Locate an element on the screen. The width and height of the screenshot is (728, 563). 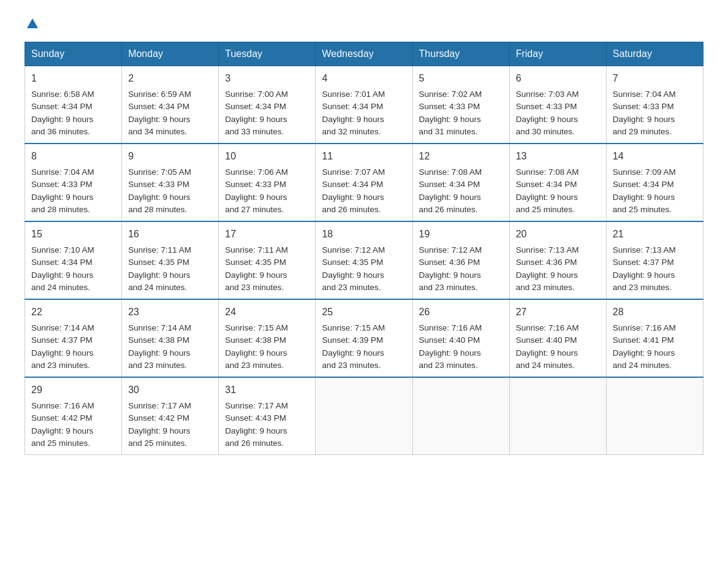
calendar-day-cell: 22 Sunrise: 7:14 AM Sunset: 4:37 PM Dayl… is located at coordinates (74, 339).